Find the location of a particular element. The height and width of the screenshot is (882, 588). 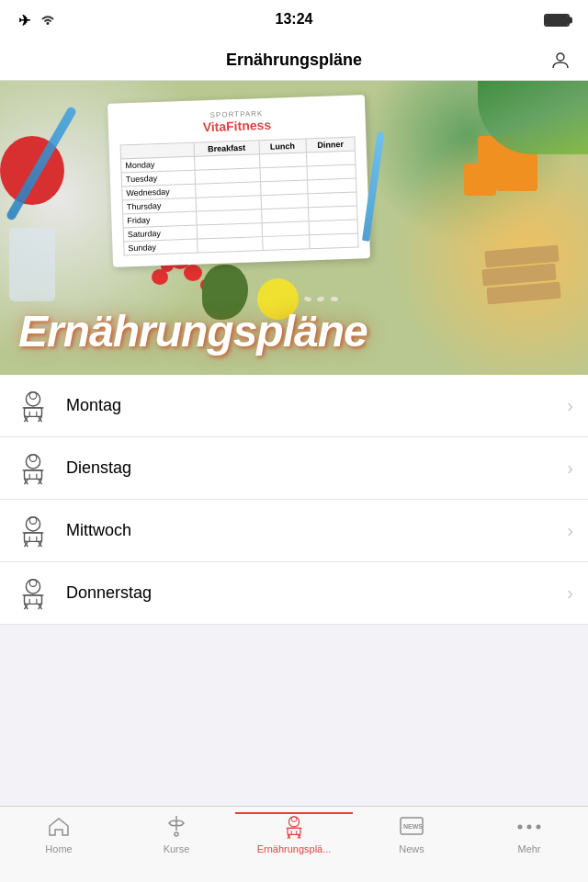

chevron-montag: › is located at coordinates (570, 406).